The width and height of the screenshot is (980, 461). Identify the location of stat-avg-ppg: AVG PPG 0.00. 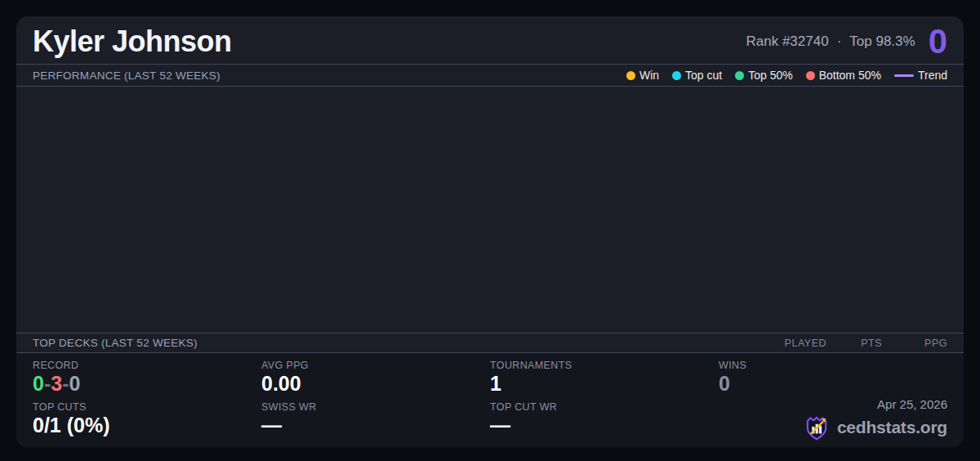
(376, 378).